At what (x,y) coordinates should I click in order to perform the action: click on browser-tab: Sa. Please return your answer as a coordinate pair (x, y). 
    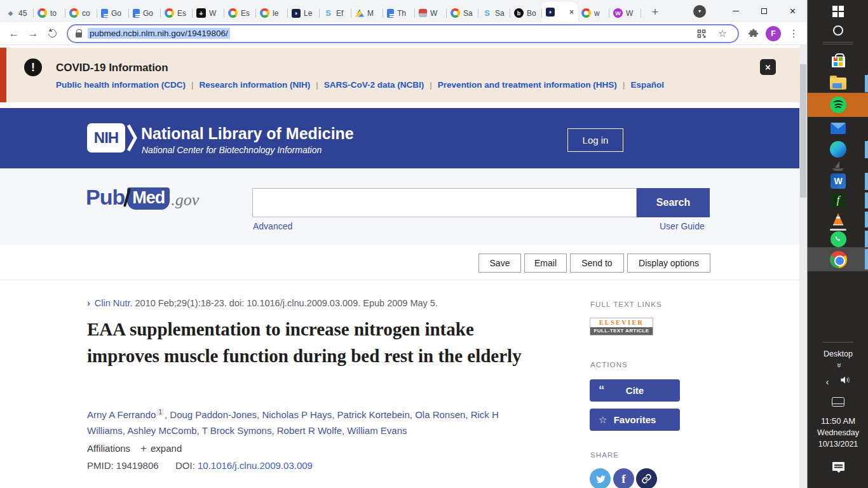
    Looking at the image, I should click on (463, 13).